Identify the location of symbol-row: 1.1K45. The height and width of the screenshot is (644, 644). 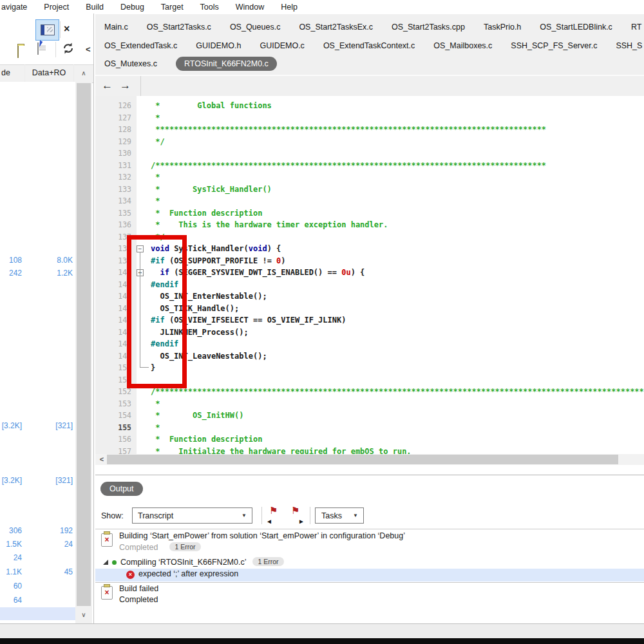
(37, 573).